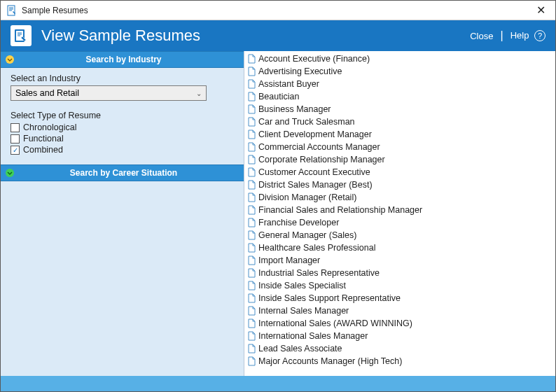 The width and height of the screenshot is (556, 392). I want to click on list-item-label: District Sales Manager (Best), so click(315, 185).